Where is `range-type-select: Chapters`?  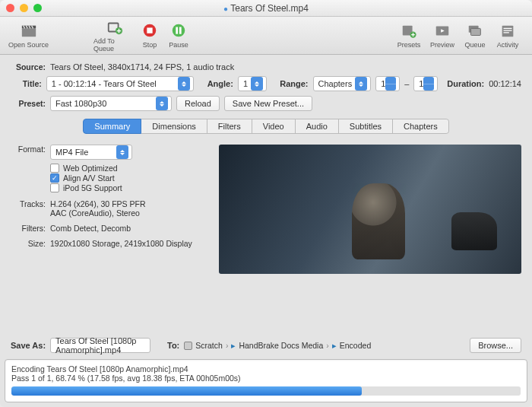 range-type-select: Chapters is located at coordinates (342, 84).